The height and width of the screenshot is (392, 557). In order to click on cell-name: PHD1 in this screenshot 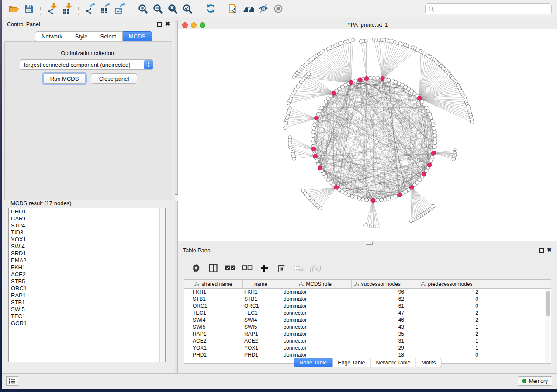, I will do `click(261, 355)`.